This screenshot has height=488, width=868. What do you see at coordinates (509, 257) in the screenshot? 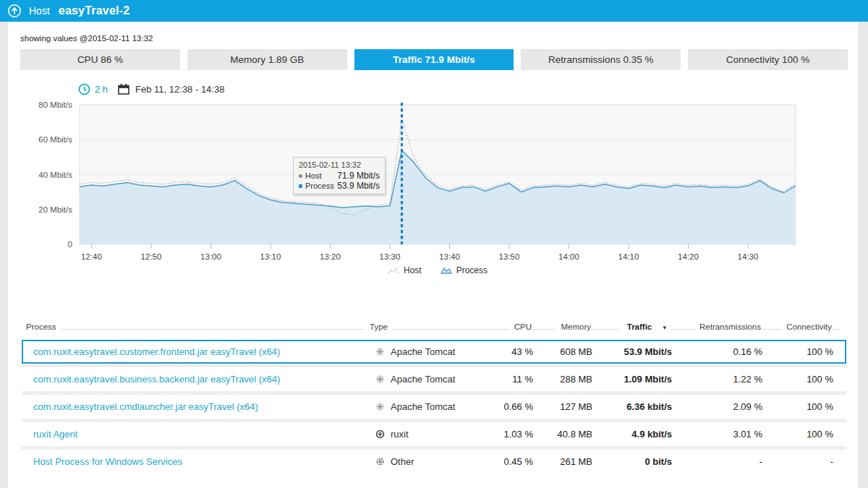
I see `svg-text: 13:50` at bounding box center [509, 257].